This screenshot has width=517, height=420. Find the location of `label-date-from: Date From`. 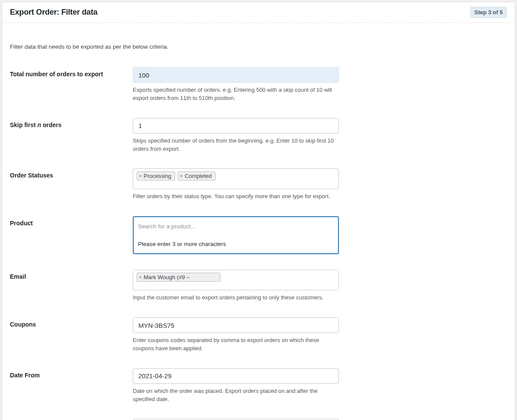

label-date-from: Date From is located at coordinates (72, 373).